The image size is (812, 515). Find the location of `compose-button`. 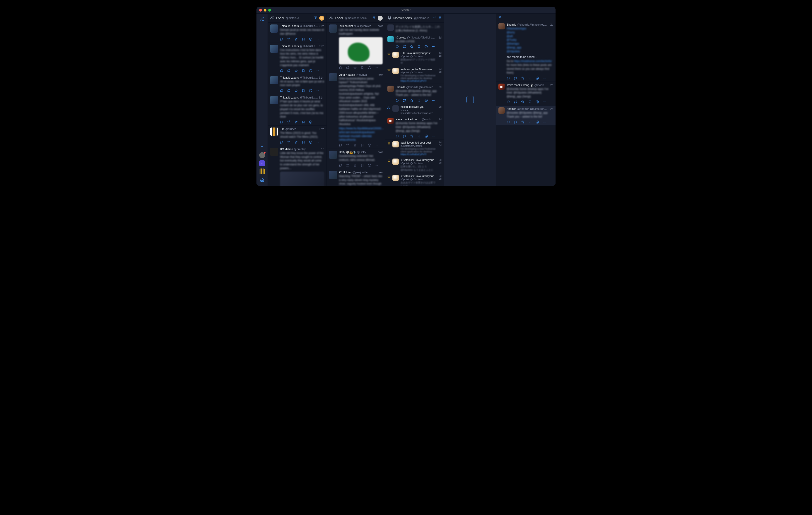

compose-button is located at coordinates (262, 19).